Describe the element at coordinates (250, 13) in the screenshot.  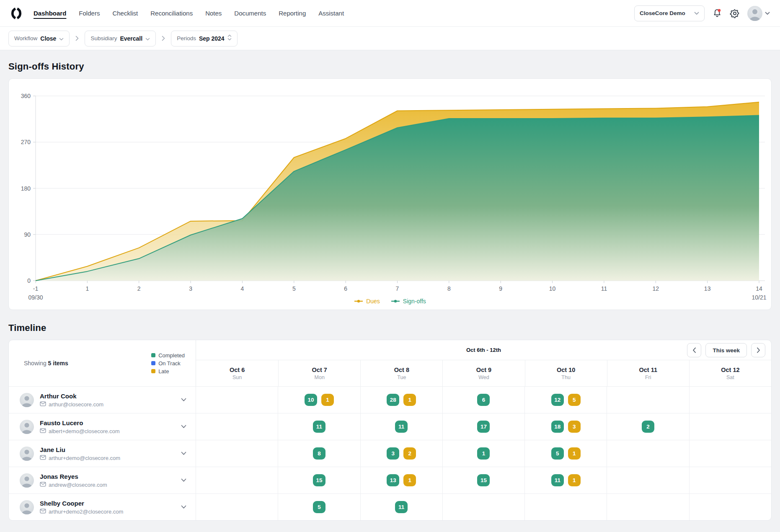
I see `nav-item-documents: Documents` at that location.